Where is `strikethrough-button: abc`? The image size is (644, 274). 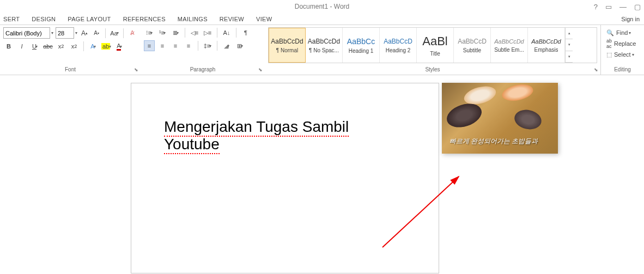 strikethrough-button: abc is located at coordinates (48, 46).